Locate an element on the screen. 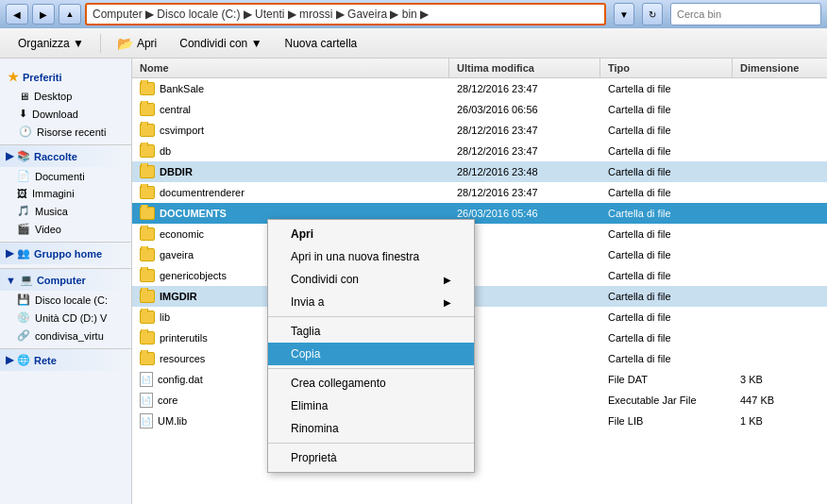 The image size is (827, 504). sidebar-item-immagini: 🖼 Immagini is located at coordinates (66, 193).